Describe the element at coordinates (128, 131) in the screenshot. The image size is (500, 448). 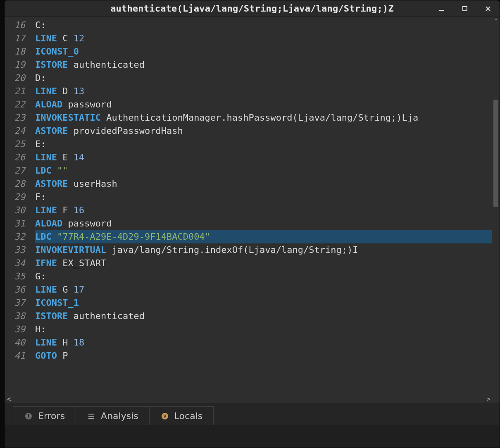
I see `code-token: providedPasswordHash` at that location.